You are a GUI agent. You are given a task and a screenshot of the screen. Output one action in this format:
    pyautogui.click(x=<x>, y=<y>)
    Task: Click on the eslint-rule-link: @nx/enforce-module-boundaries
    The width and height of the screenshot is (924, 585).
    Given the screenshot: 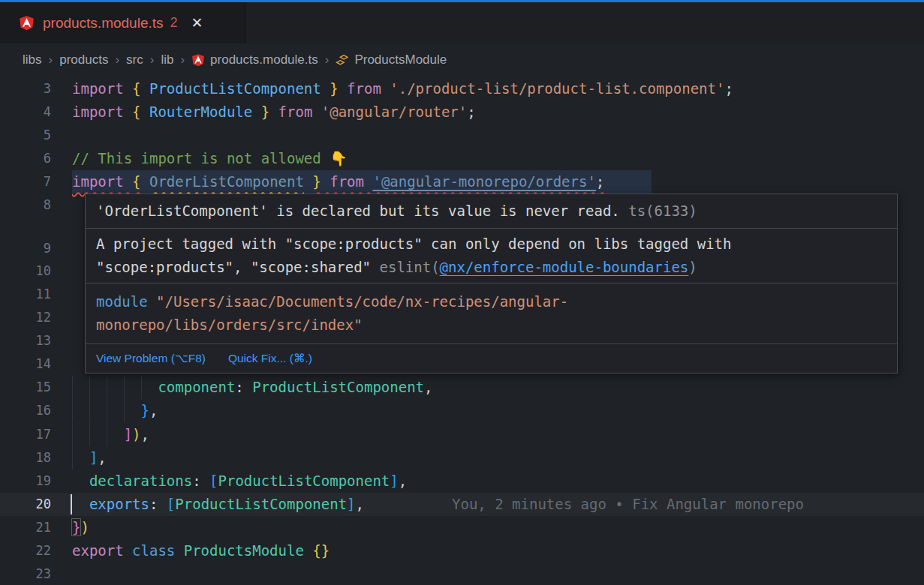 What is the action you would take?
    pyautogui.click(x=564, y=267)
    